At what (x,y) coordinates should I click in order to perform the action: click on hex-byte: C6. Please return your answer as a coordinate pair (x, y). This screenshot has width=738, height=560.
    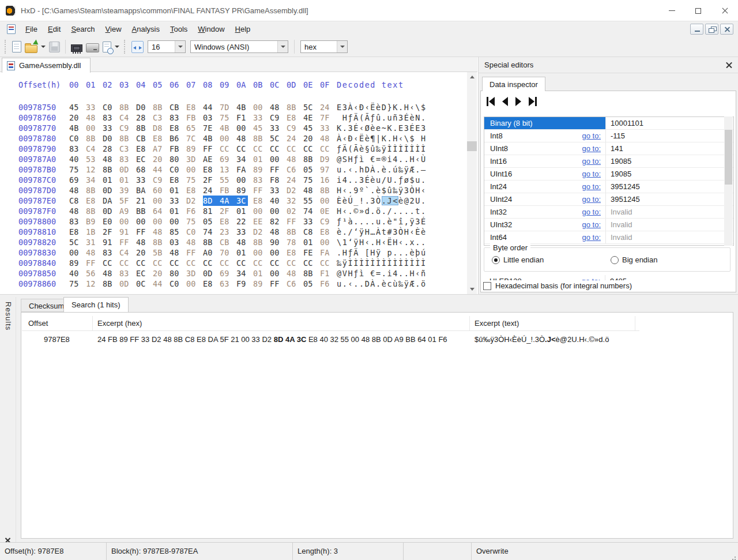
    Looking at the image, I should click on (295, 170).